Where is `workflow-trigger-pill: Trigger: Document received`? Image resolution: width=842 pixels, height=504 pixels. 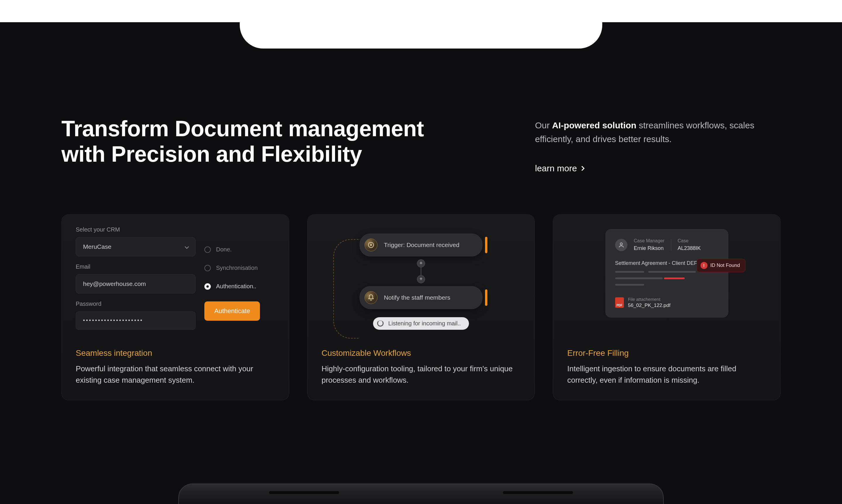 workflow-trigger-pill: Trigger: Document received is located at coordinates (421, 245).